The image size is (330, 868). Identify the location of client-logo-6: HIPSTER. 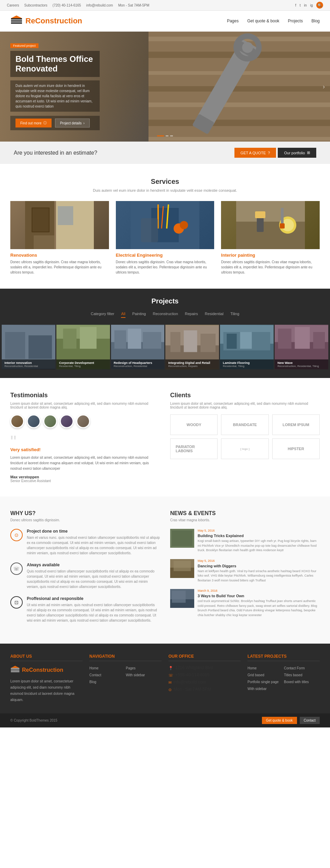
(296, 449).